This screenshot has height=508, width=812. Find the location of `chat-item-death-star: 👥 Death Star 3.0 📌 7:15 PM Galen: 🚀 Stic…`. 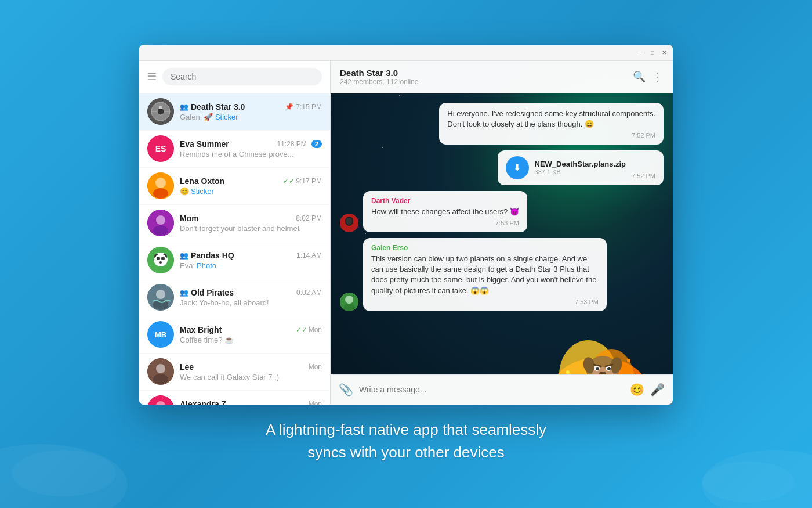

chat-item-death-star: 👥 Death Star 3.0 📌 7:15 PM Galen: 🚀 Stic… is located at coordinates (234, 112).